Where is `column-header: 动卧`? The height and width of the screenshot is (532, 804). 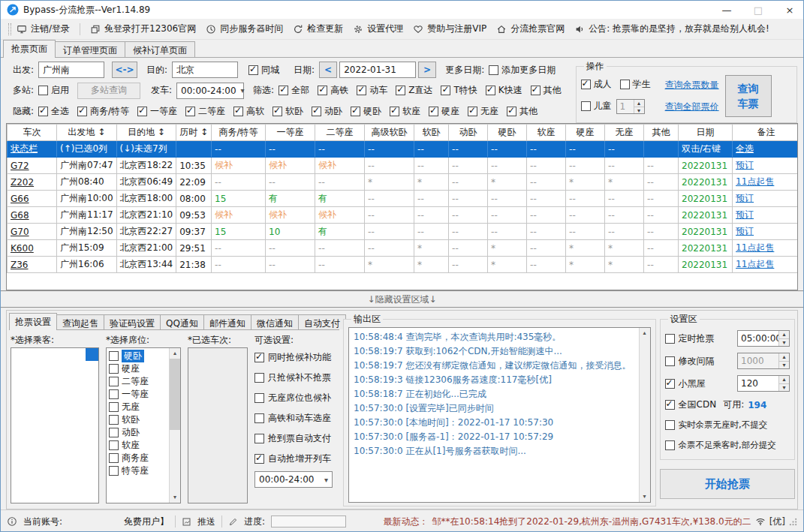
column-header: 动卧 is located at coordinates (468, 133).